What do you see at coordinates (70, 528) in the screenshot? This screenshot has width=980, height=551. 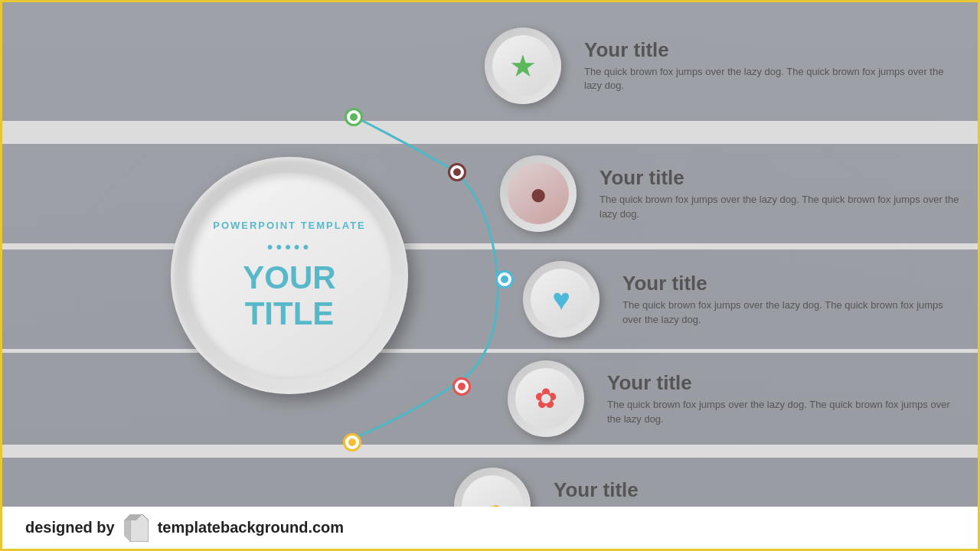 I see `footer-designed-by: designed by` at bounding box center [70, 528].